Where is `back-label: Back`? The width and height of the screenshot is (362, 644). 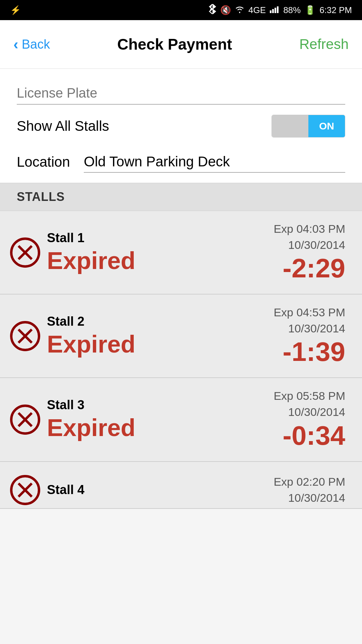
back-label: Back is located at coordinates (36, 44).